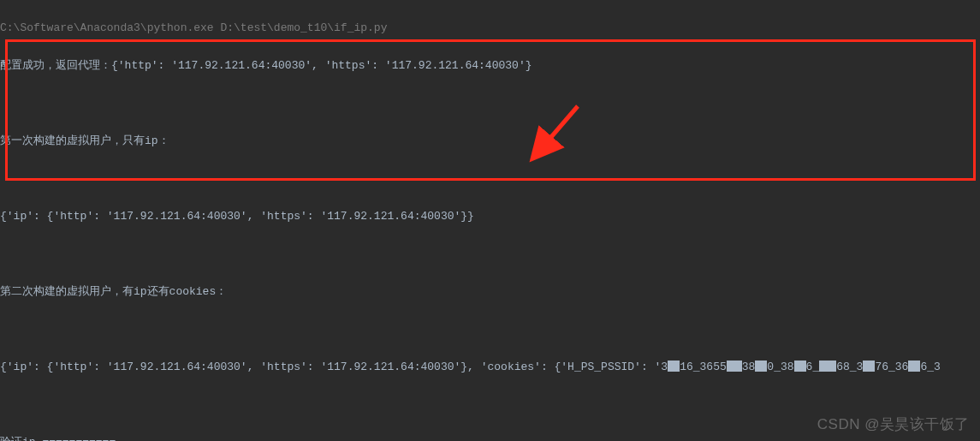  I want to click on output-line-cmd: C:\Software\Anaconda3\python.exe D:\test…, so click(490, 28).